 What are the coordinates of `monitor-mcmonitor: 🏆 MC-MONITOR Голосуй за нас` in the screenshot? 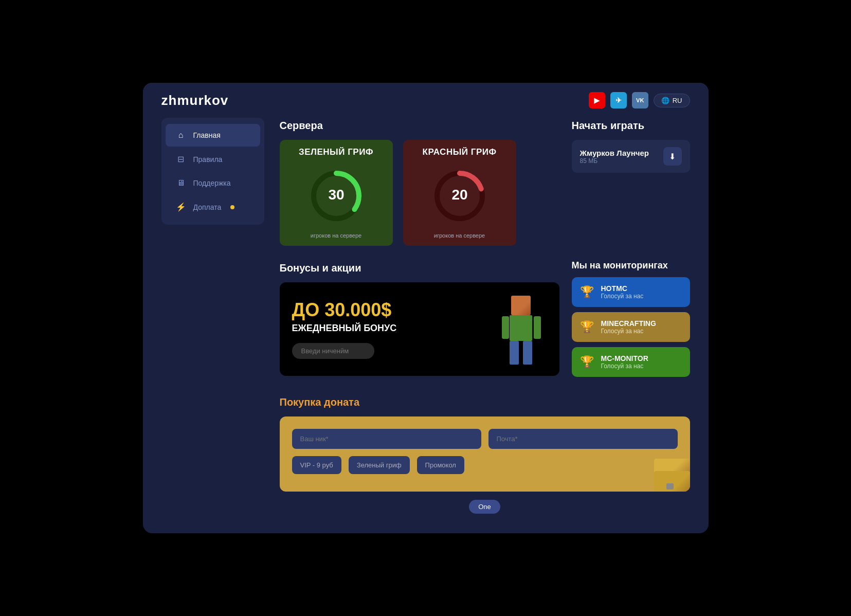 It's located at (631, 362).